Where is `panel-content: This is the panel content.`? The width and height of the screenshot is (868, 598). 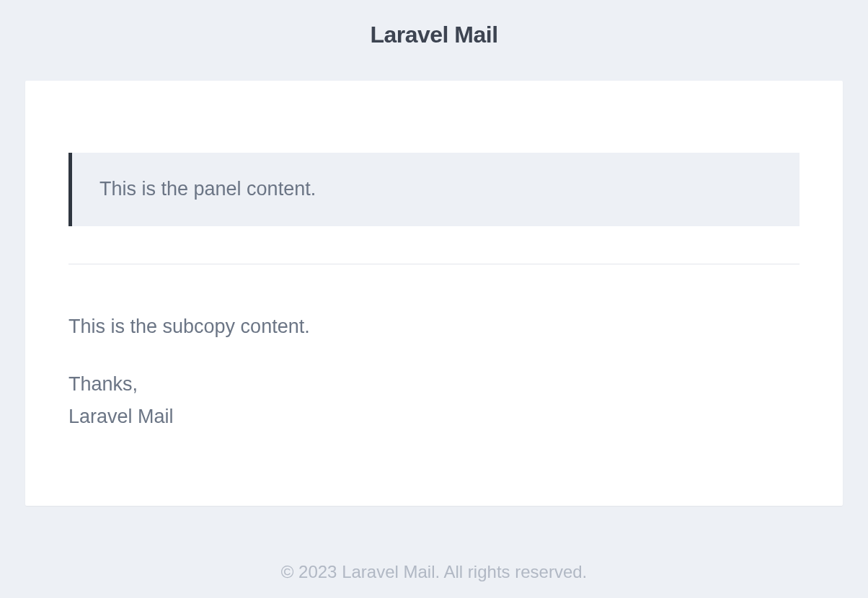 panel-content: This is the panel content. is located at coordinates (435, 189).